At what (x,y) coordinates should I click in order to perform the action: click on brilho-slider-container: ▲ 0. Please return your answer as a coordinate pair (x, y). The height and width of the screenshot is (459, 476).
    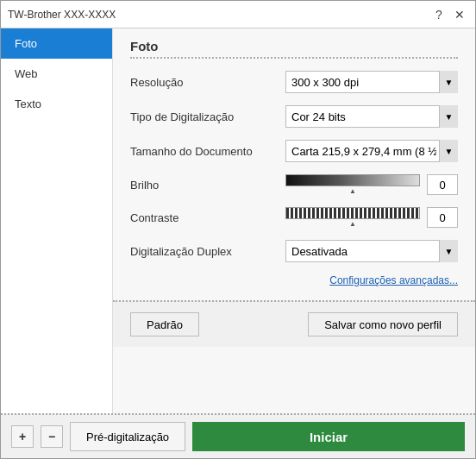
    Looking at the image, I should click on (372, 185).